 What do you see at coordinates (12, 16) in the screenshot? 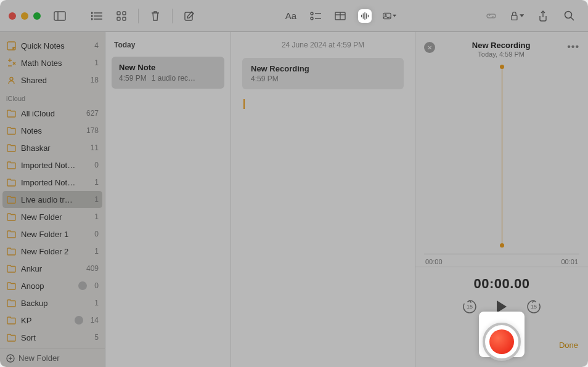
I see `window-close` at bounding box center [12, 16].